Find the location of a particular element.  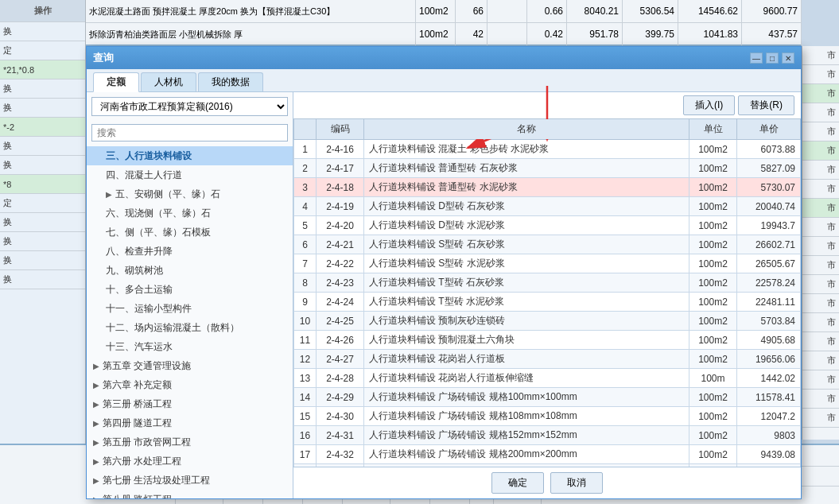

tree-item-manhole: 八、检查井升降 is located at coordinates (189, 251).